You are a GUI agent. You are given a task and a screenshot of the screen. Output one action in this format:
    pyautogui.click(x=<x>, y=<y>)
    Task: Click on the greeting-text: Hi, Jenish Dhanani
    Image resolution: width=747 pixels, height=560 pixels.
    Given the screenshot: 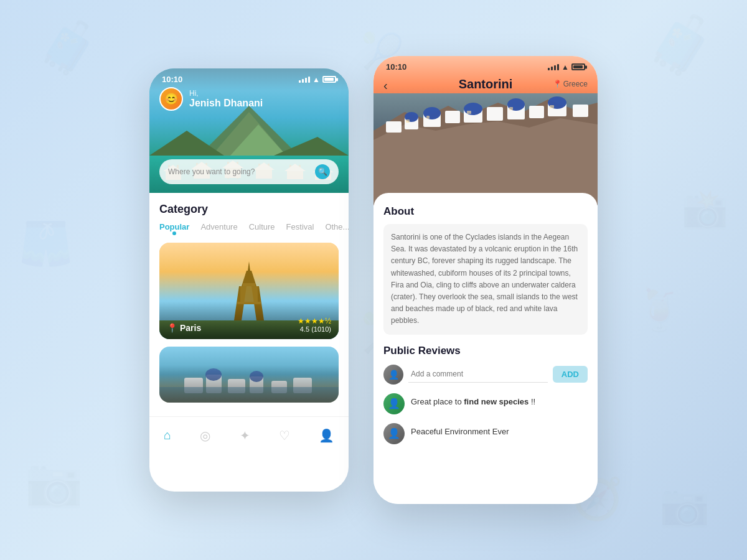 What is the action you would take?
    pyautogui.click(x=226, y=99)
    